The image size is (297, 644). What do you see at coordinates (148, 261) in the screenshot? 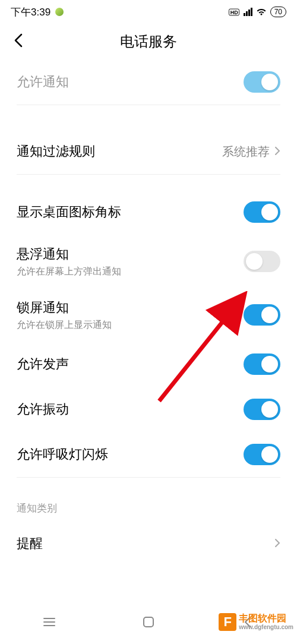
I see `row-float-notify: 悬浮通知 允许在屏幕上方弹出通知` at bounding box center [148, 261].